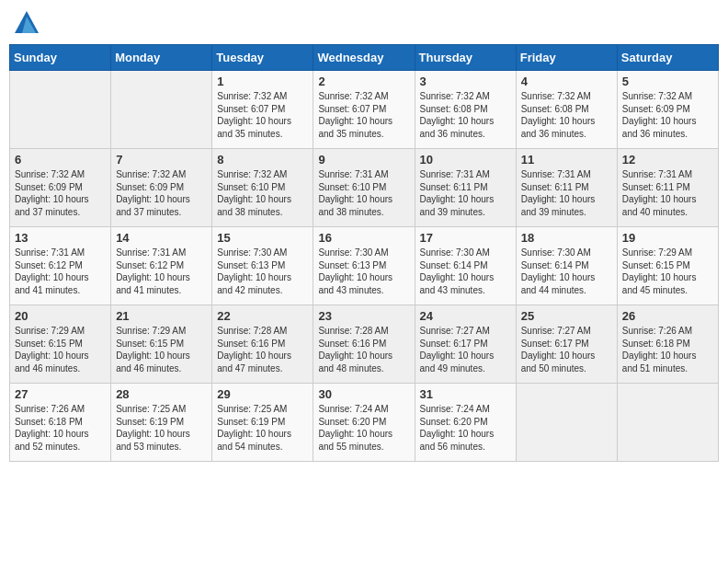 This screenshot has height=563, width=728. What do you see at coordinates (566, 267) in the screenshot?
I see `calendar-cell: 18Sunrise: 7:30 AM Sunset: 6:14 PM Dayli…` at bounding box center [566, 267].